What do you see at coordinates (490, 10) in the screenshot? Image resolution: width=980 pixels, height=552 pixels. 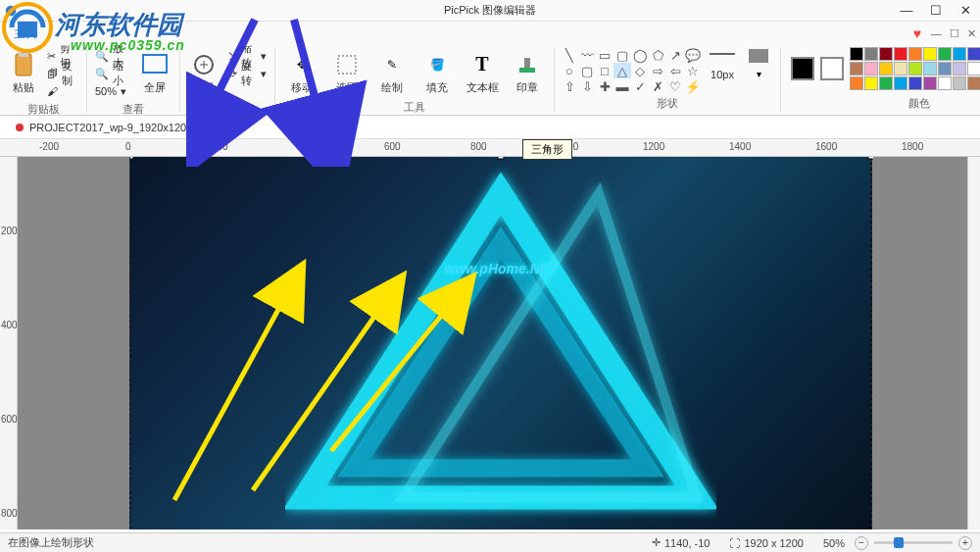 I see `app-title: PicPick 图像编辑器` at bounding box center [490, 10].